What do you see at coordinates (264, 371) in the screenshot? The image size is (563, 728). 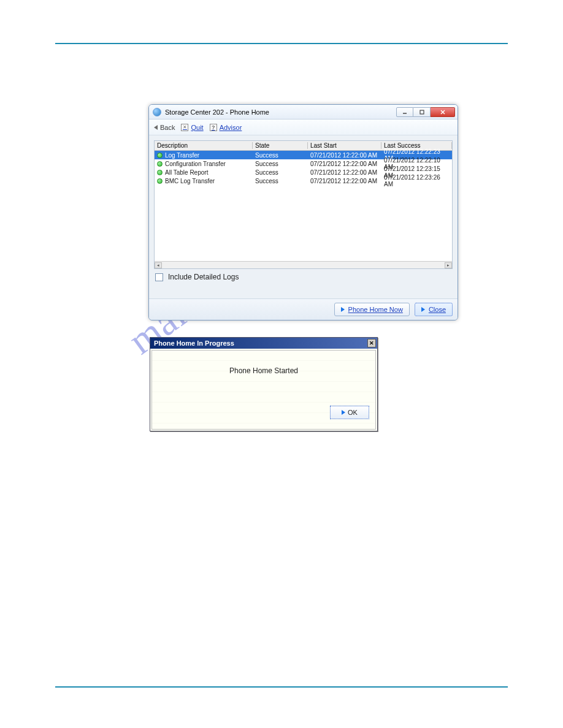 I see `progress-message: Phone Home Started` at bounding box center [264, 371].